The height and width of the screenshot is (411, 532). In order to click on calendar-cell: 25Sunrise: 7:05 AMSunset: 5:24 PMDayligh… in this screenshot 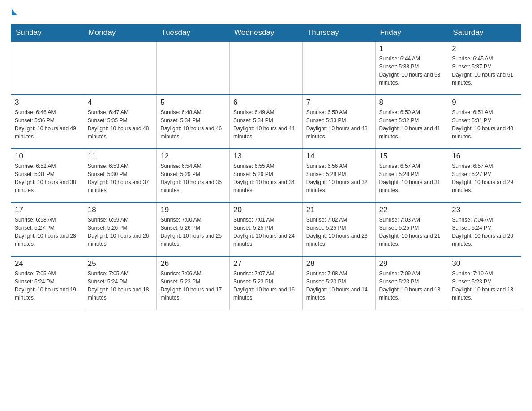, I will do `click(120, 283)`.